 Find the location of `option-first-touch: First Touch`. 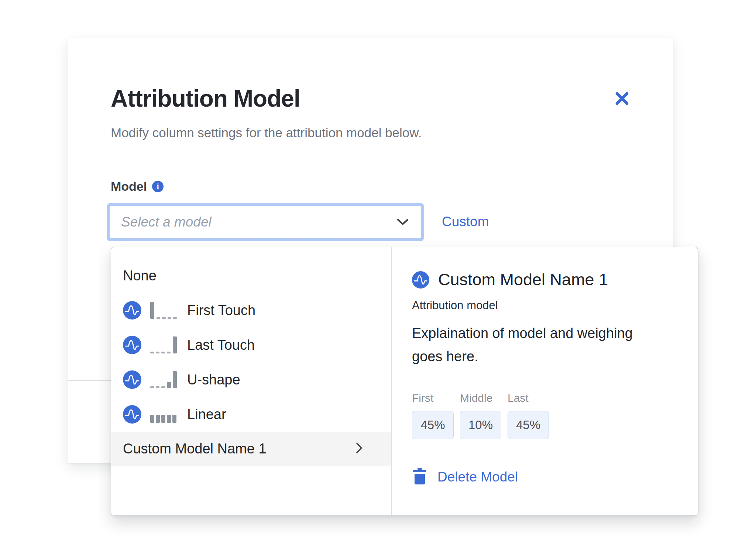

option-first-touch: First Touch is located at coordinates (251, 310).